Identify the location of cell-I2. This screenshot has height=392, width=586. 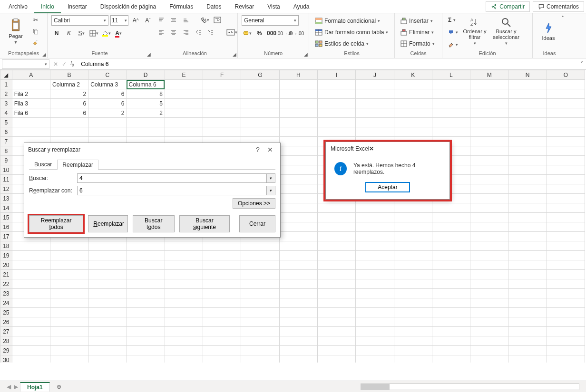
(336, 94).